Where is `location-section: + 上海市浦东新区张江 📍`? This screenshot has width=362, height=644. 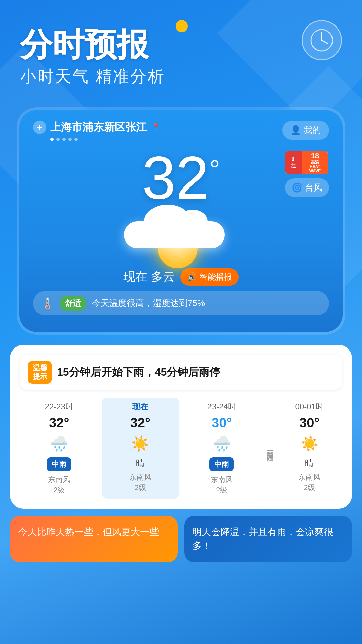 location-section: + 上海市浦东新区张江 📍 is located at coordinates (97, 130).